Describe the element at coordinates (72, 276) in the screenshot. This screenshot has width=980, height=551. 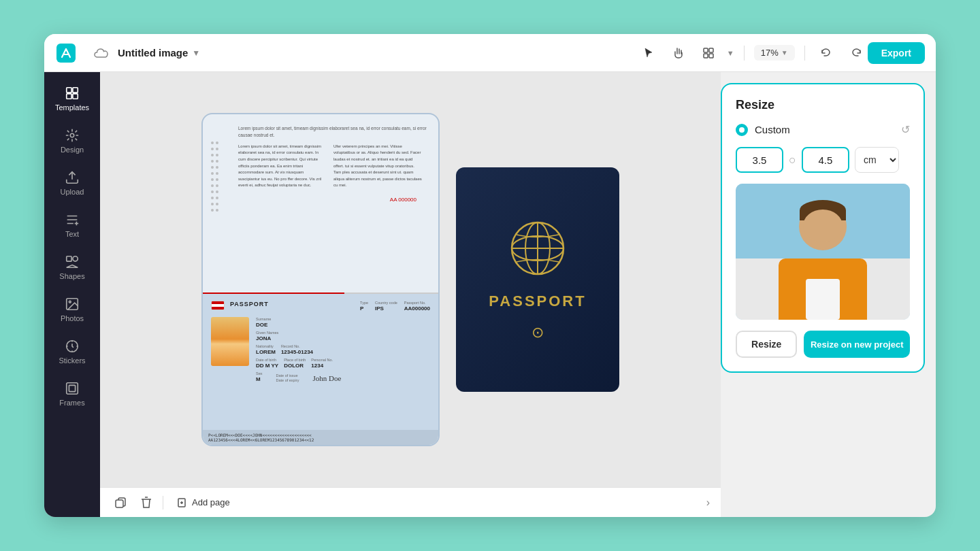
I see `sidebar-shapes-label: Shapes` at that location.